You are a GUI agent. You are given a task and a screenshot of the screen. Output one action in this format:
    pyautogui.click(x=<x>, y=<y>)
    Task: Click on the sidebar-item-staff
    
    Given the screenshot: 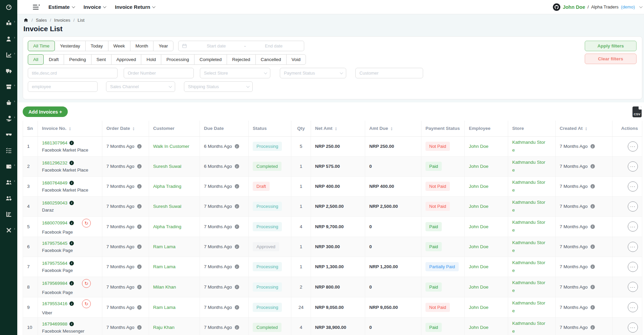 What is the action you would take?
    pyautogui.click(x=9, y=199)
    